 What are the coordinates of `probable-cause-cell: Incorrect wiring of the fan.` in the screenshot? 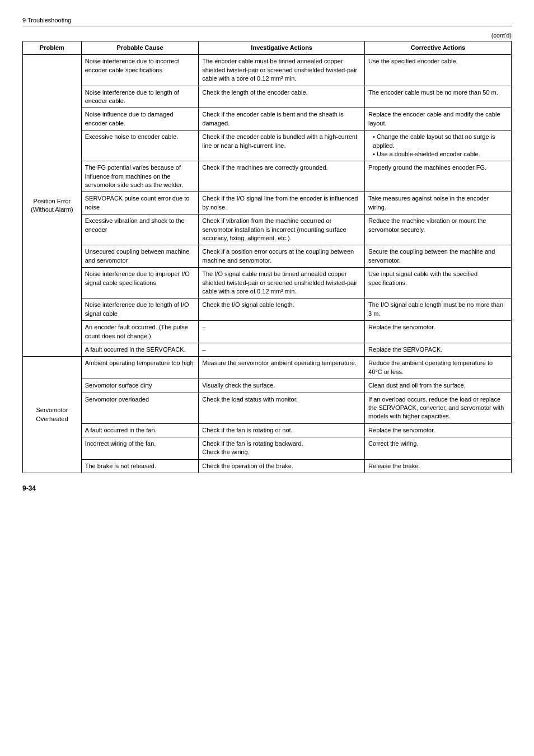 It's located at (140, 449).